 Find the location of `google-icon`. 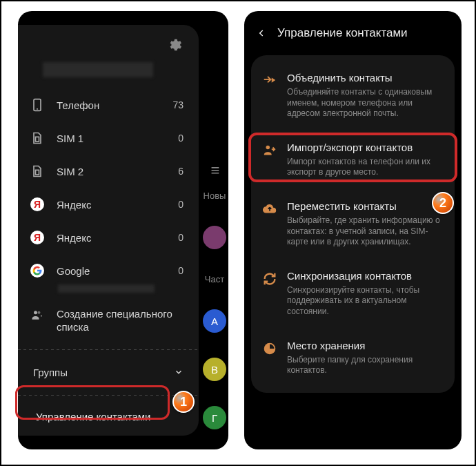

google-icon is located at coordinates (37, 271).